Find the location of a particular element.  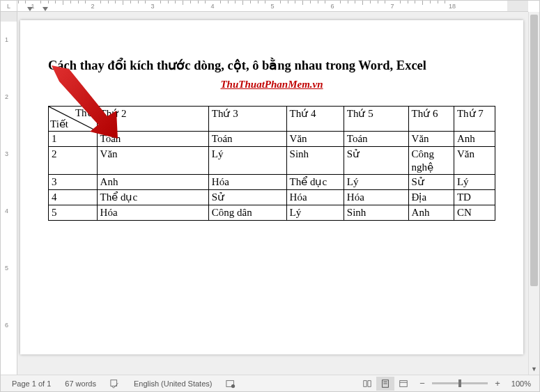

ruler-corner: L is located at coordinates (9, 6).